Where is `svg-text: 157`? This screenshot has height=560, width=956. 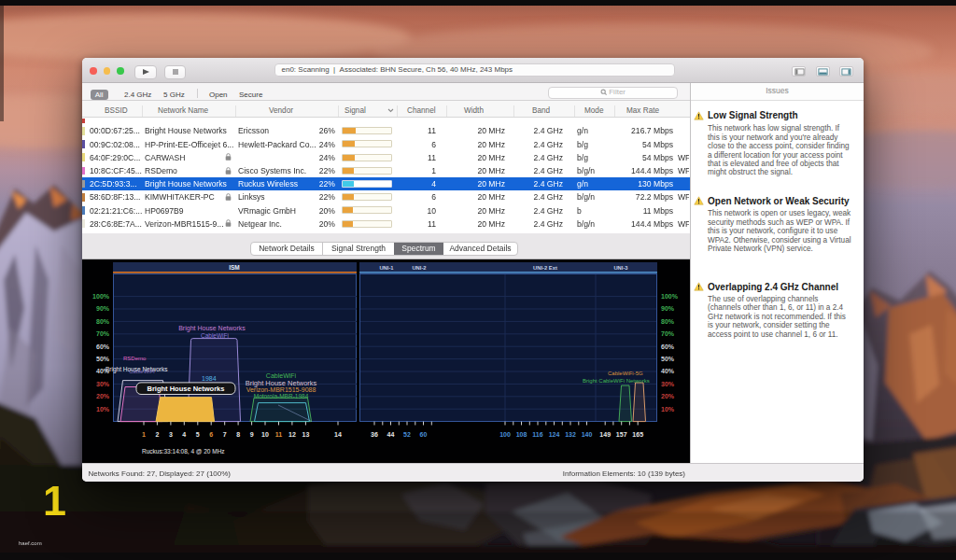
svg-text: 157 is located at coordinates (622, 435).